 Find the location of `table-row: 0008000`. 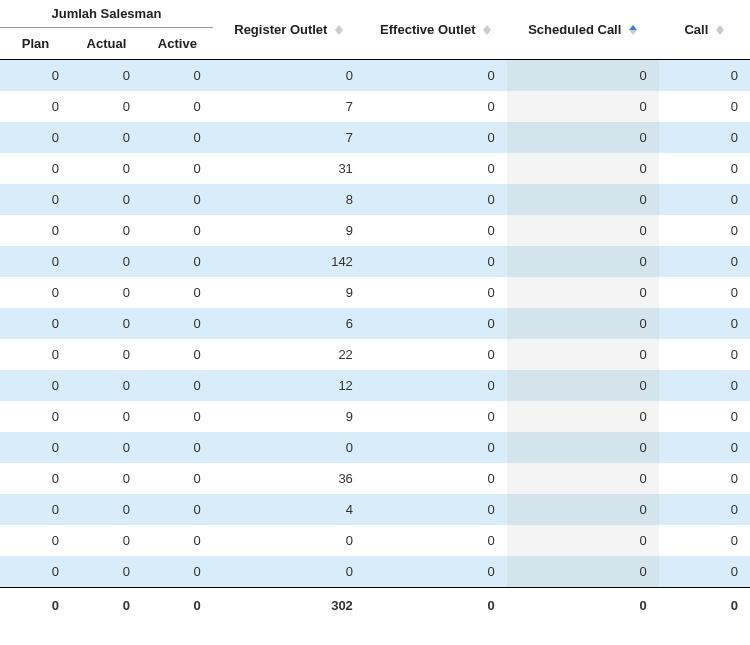

table-row: 0008000 is located at coordinates (375, 200).